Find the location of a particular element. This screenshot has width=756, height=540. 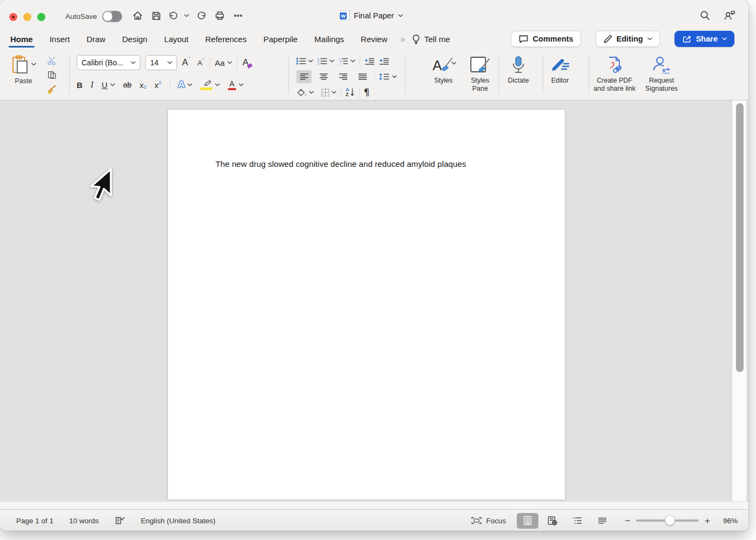

outline-view-button is located at coordinates (577, 521).